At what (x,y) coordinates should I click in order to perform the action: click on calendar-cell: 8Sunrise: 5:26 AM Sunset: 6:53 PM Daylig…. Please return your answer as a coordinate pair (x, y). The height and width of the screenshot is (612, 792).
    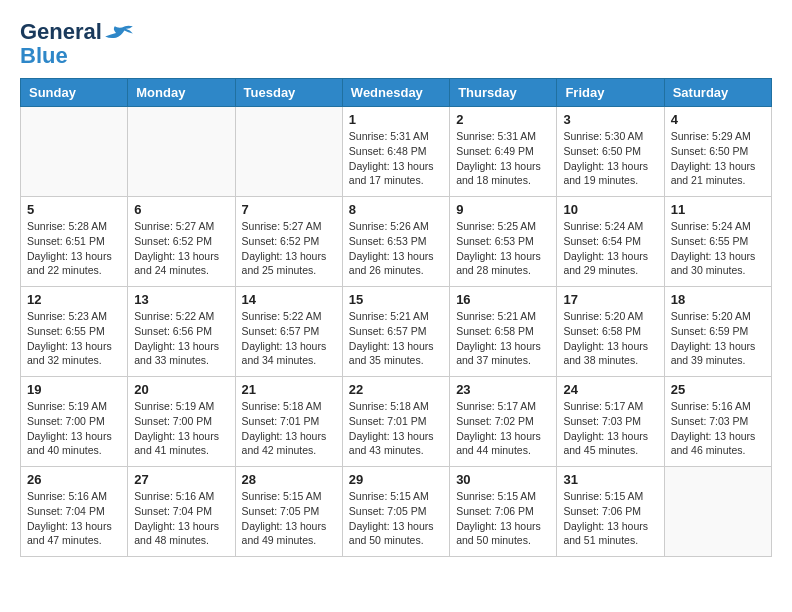
    Looking at the image, I should click on (396, 242).